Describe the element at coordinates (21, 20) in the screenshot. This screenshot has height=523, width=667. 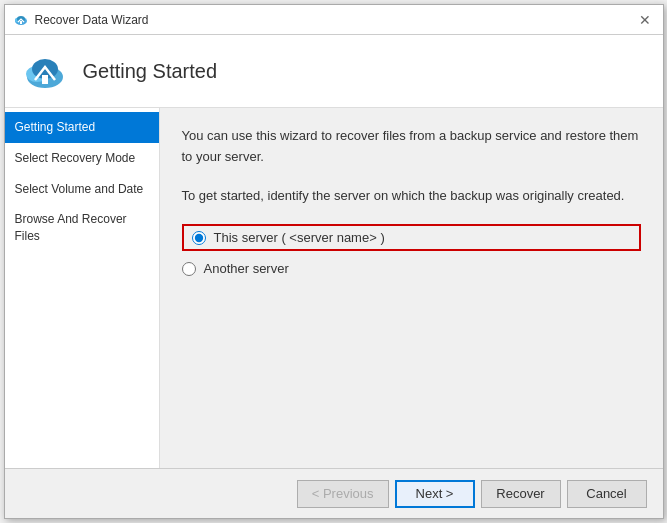
I see `app-icon` at that location.